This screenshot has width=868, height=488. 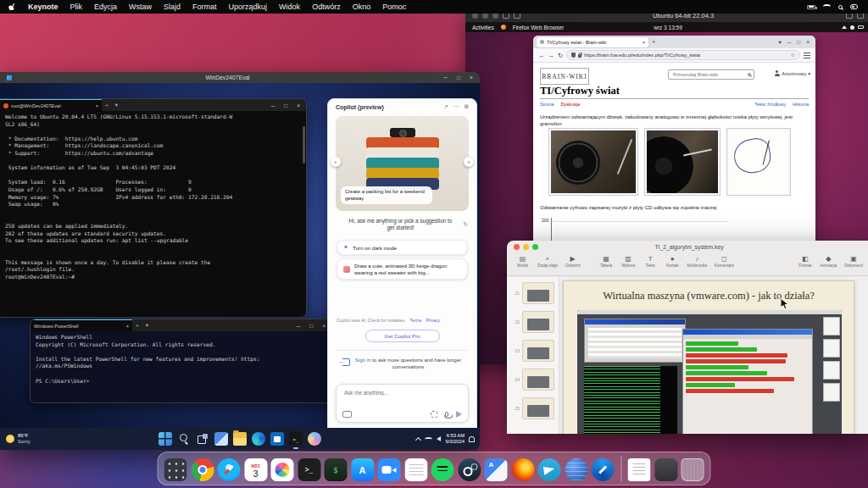 I want to click on slide-thumbnail: 21, so click(x=532, y=293).